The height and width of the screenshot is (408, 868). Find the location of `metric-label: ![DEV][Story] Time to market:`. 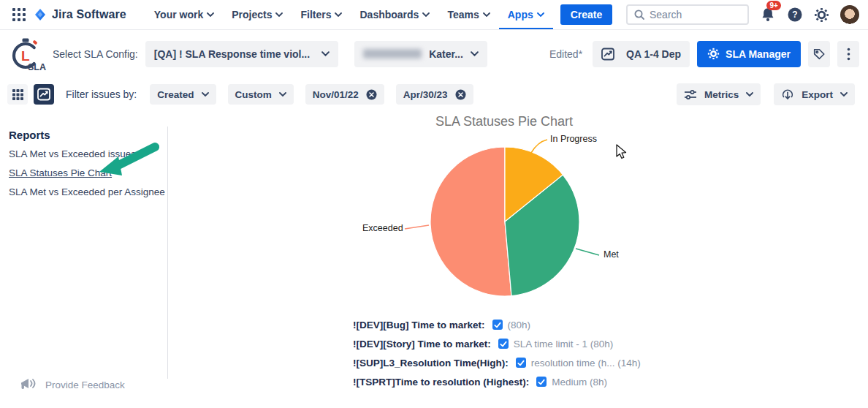

metric-label: ![DEV][Story] Time to market: is located at coordinates (422, 344).